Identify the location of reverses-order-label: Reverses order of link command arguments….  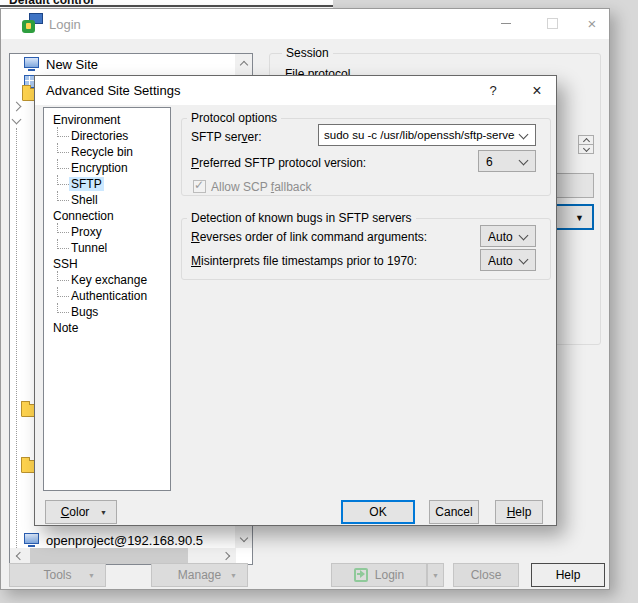
(309, 237).